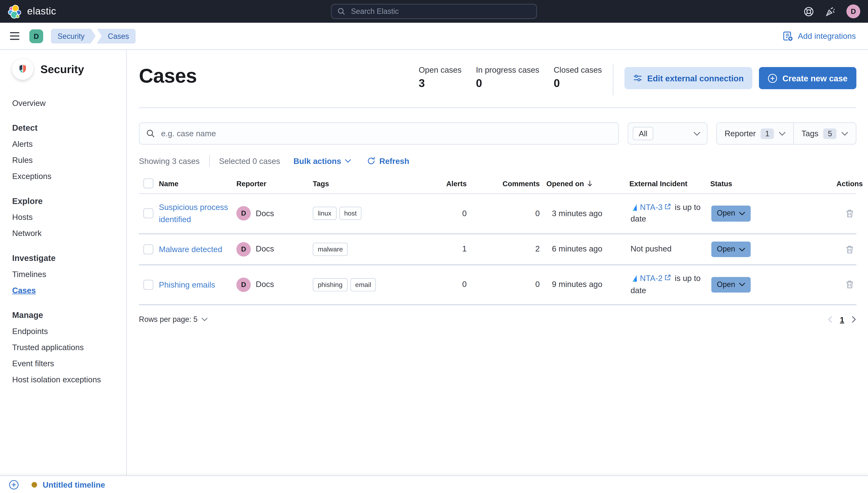 This screenshot has height=493, width=868. I want to click on page-number: 1, so click(842, 320).